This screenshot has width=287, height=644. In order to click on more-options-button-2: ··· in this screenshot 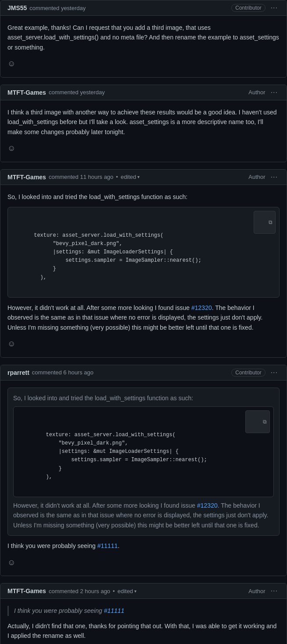, I will do `click(274, 93)`.